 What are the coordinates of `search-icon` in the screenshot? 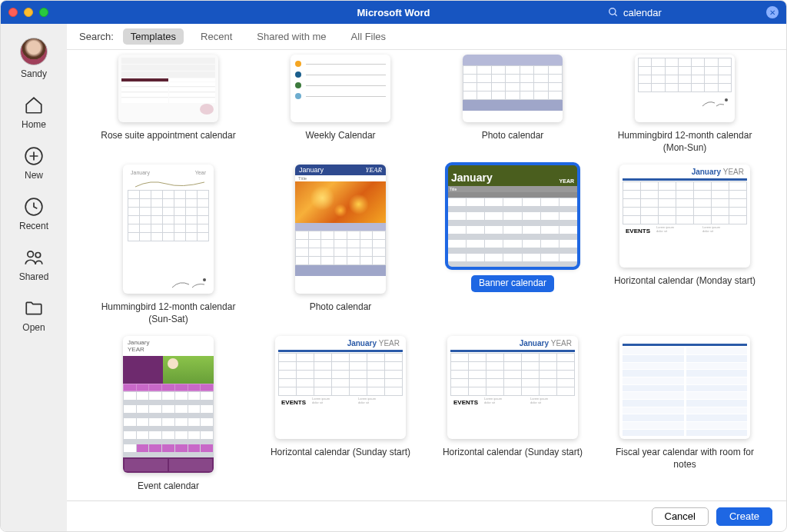 It's located at (613, 12).